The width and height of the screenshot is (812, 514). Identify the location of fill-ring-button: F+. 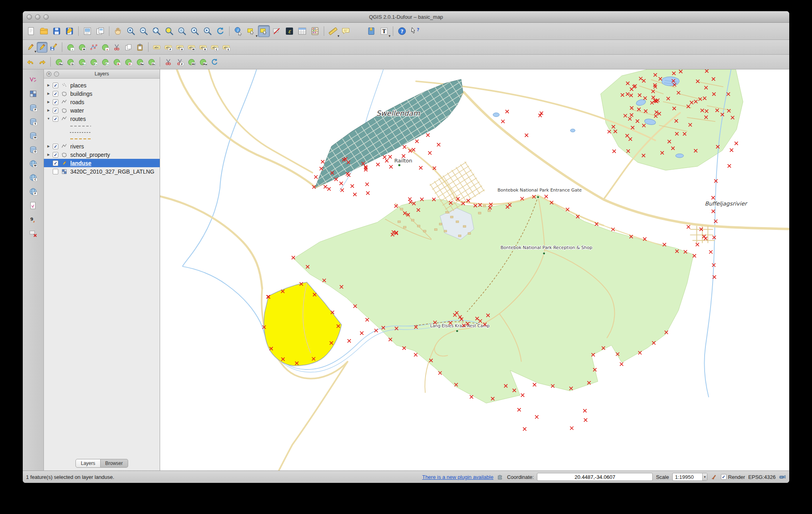
(105, 62).